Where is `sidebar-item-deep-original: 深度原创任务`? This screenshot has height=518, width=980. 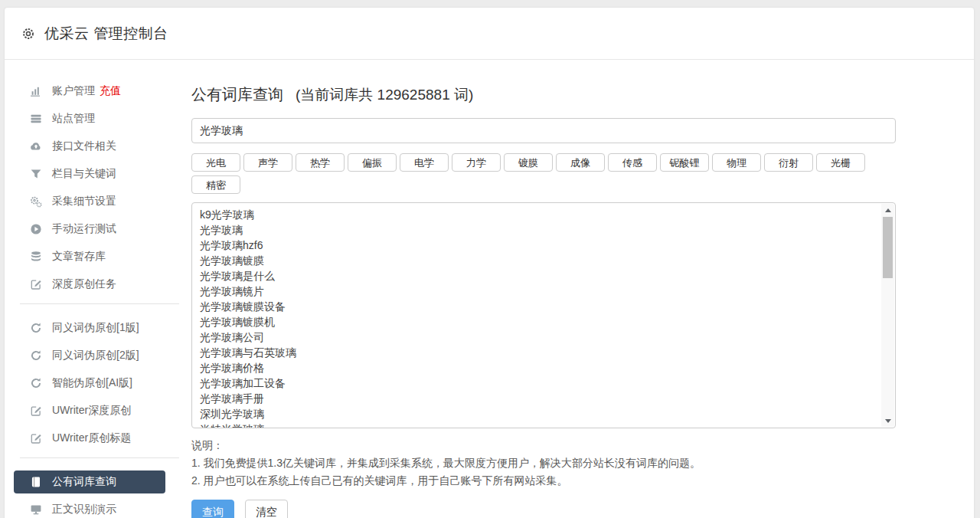
sidebar-item-deep-original: 深度原创任务 is located at coordinates (90, 284).